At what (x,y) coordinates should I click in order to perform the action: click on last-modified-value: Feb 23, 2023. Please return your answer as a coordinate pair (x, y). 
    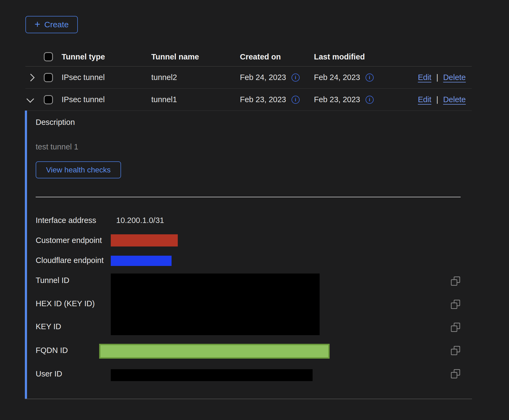
    Looking at the image, I should click on (337, 99).